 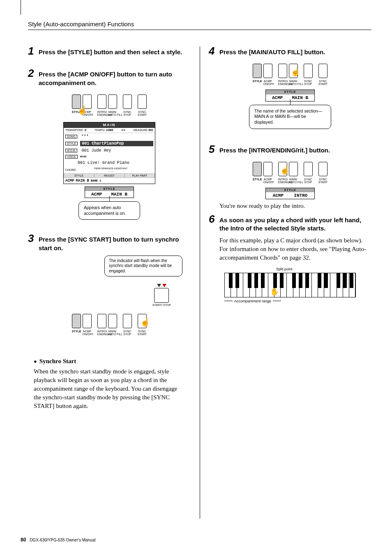 What do you see at coordinates (274, 292) in the screenshot?
I see `hand-chord-icon: ✋` at bounding box center [274, 292].